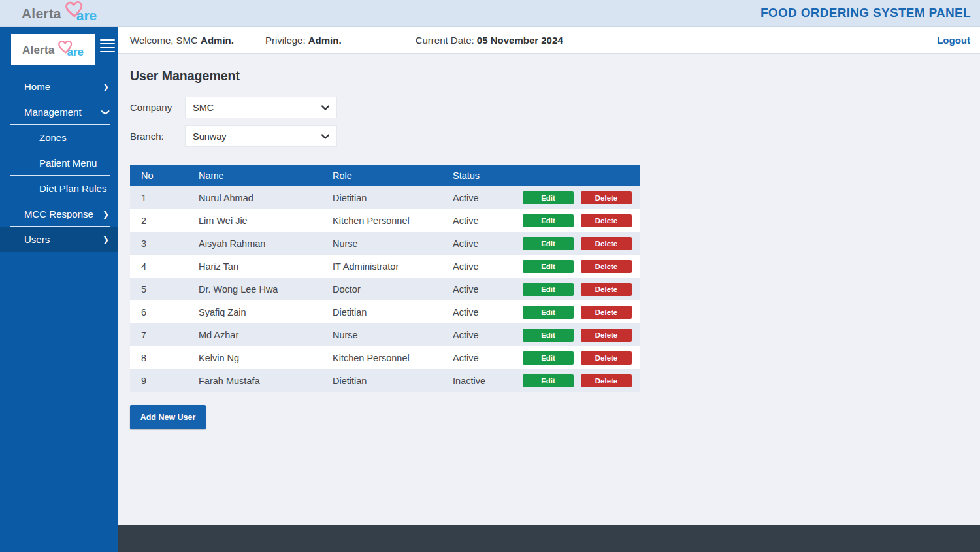 The height and width of the screenshot is (552, 980). Describe the element at coordinates (255, 198) in the screenshot. I see `cell-name: Nurul Ahmad` at that location.